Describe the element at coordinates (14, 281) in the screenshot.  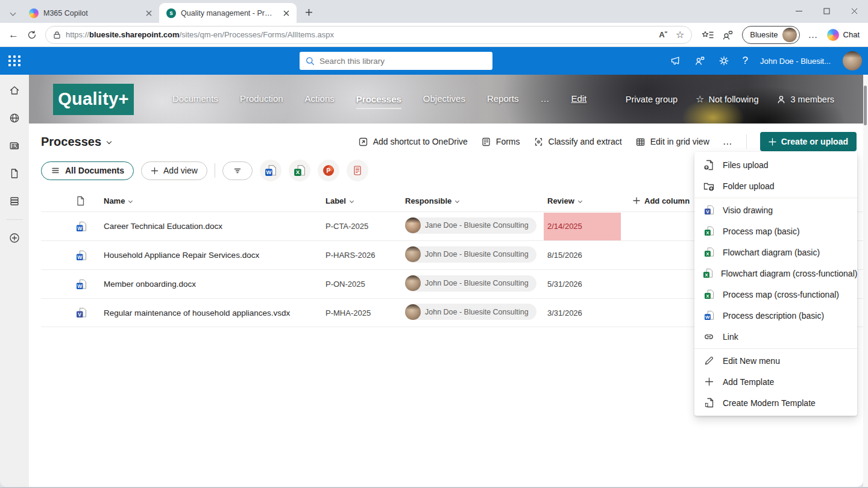
I see `sp-app-bar` at that location.